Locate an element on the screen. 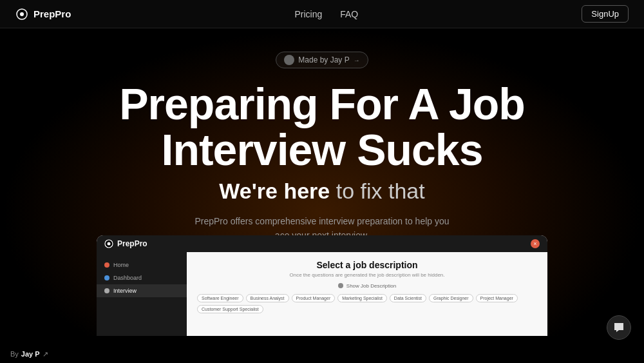  preview-close-btn: × is located at coordinates (535, 244).